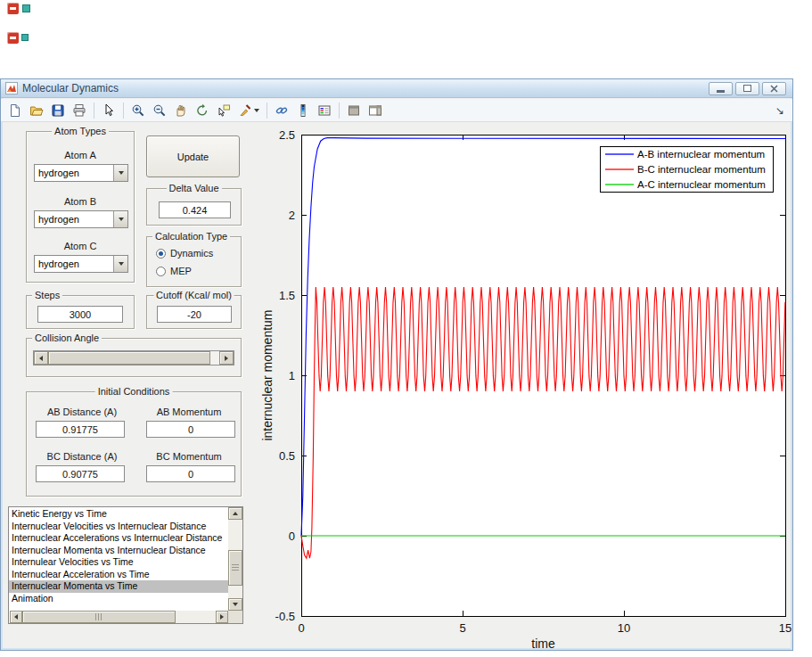 Image resolution: width=812 pixels, height=657 pixels. What do you see at coordinates (235, 559) in the screenshot?
I see `vertical-scrollbar` at bounding box center [235, 559].